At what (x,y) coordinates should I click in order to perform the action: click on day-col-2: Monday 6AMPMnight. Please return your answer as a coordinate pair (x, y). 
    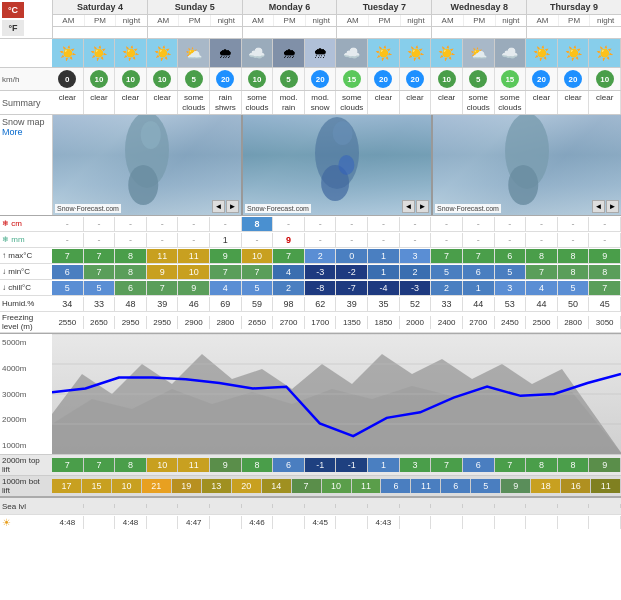
    Looking at the image, I should click on (290, 19).